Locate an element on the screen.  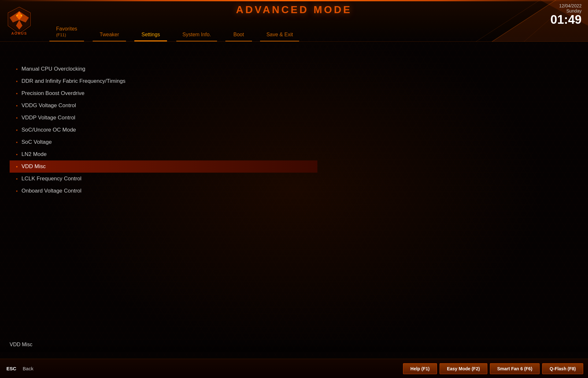
description-bar: VDD Misc is located at coordinates (294, 345).